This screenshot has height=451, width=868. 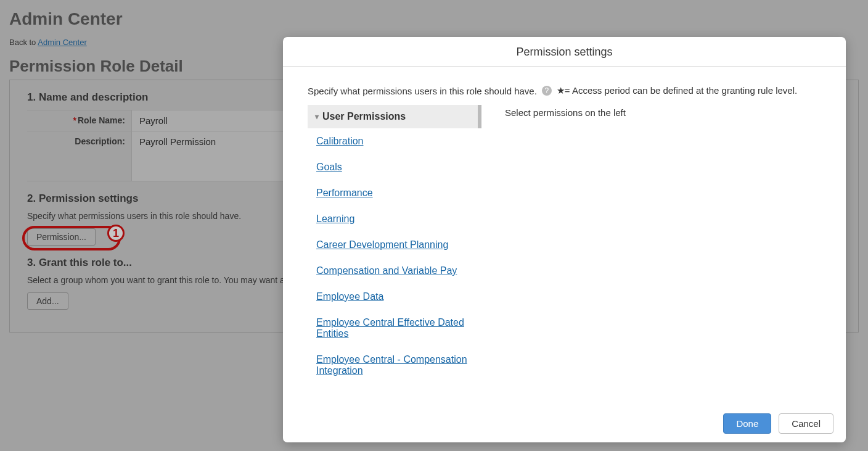 What do you see at coordinates (422, 91) in the screenshot?
I see `dialog-instruction-a: Specify what permissions users in this r…` at bounding box center [422, 91].